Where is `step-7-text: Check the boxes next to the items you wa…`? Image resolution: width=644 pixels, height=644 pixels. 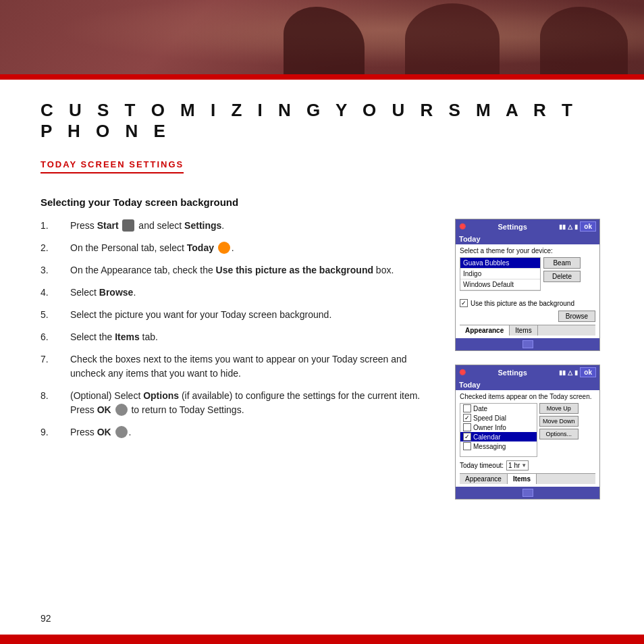 step-7-text: Check the boxes next to the items you wa… is located at coordinates (256, 367).